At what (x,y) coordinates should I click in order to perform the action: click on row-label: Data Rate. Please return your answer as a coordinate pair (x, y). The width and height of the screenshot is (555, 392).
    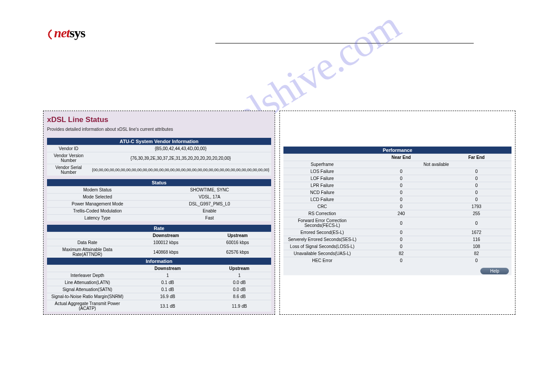
    Looking at the image, I should click on (87, 243).